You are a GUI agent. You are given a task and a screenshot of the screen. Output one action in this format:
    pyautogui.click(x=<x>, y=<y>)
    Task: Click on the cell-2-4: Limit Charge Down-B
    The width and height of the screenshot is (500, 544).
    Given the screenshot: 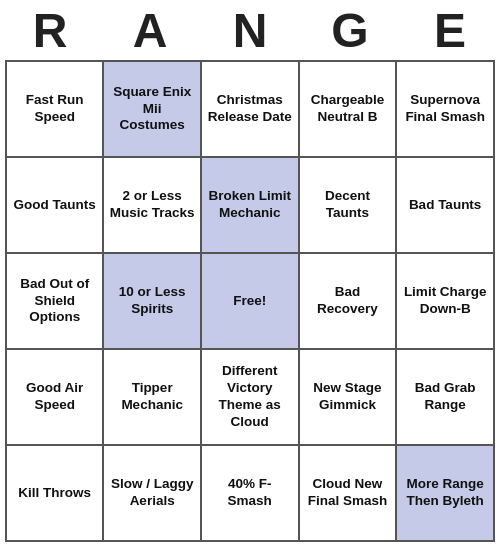 What is the action you would take?
    pyautogui.click(x=445, y=301)
    